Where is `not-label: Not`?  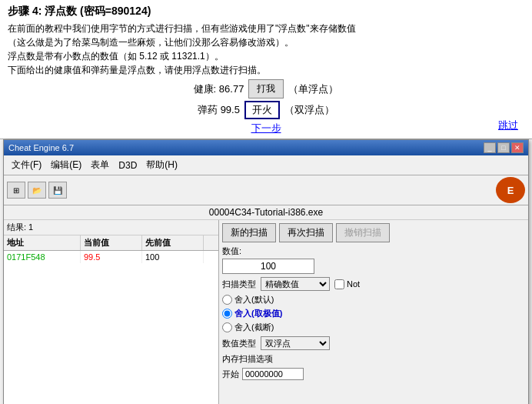 not-label: Not is located at coordinates (354, 284).